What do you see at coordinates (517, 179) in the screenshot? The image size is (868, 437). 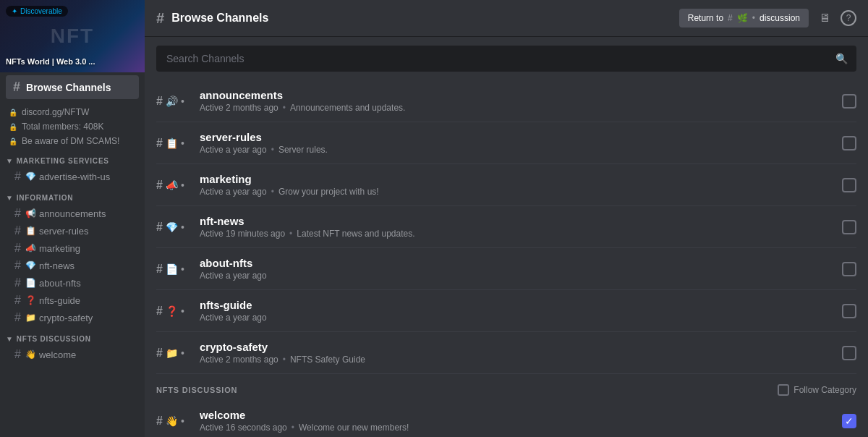 I see `channel-name: marketing` at bounding box center [517, 179].